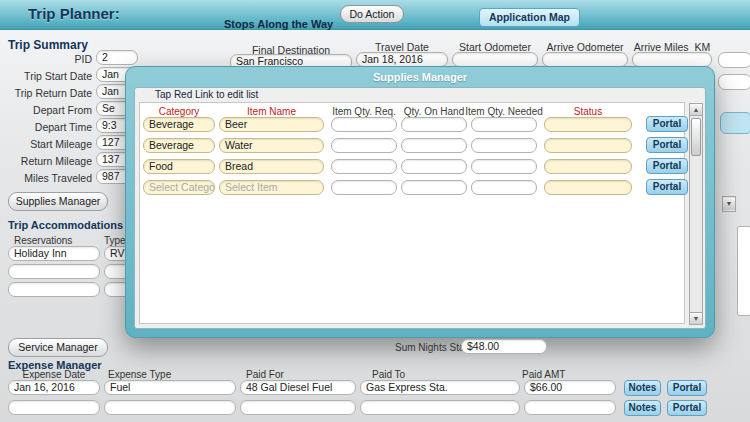 The image size is (750, 422). Describe the element at coordinates (54, 374) in the screenshot. I see `expense-date-column-label: Expense Date` at that location.